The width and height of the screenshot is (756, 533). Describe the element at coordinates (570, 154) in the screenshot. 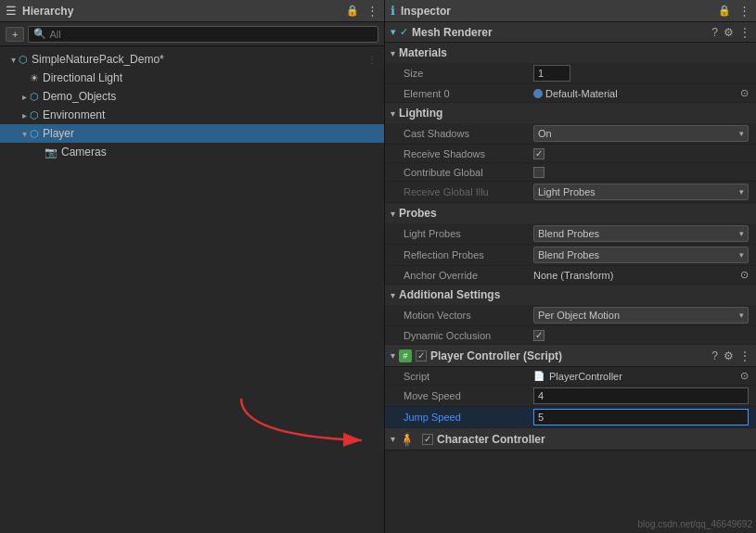

I see `receive-shadows-row: Receive Shadows ✓` at that location.